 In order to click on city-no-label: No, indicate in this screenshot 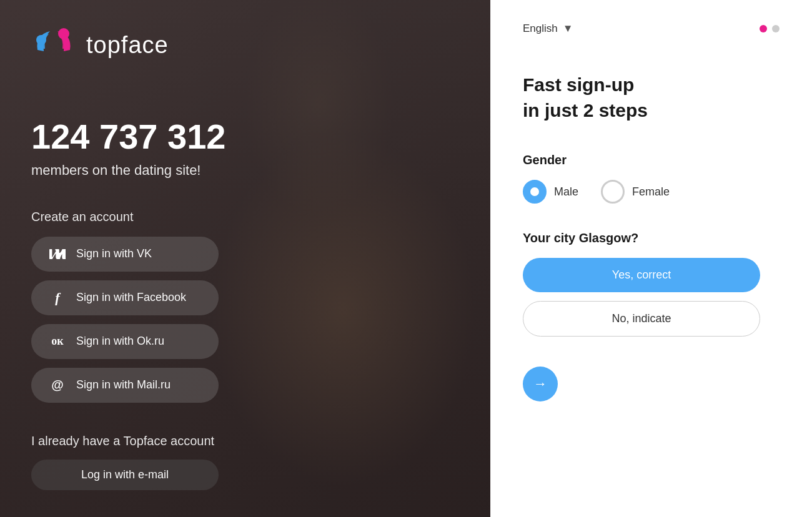, I will do `click(641, 318)`.